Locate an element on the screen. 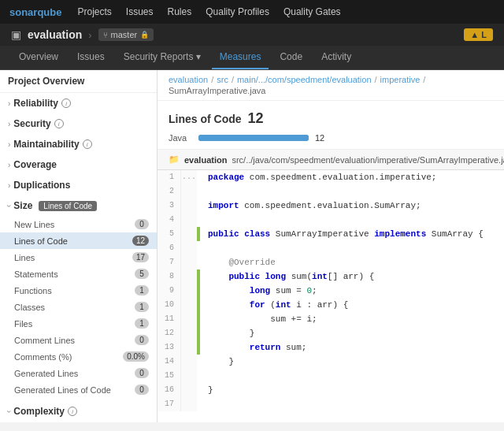 This screenshot has height=431, width=504. metric-statements: Statements 5 is located at coordinates (79, 274).